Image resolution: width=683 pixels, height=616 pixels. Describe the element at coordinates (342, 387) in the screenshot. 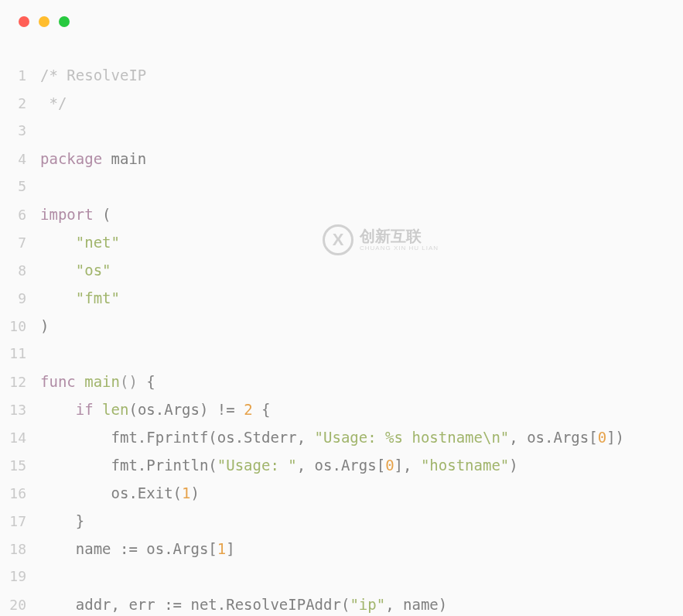

I see `code-line: 12func main() {` at that location.